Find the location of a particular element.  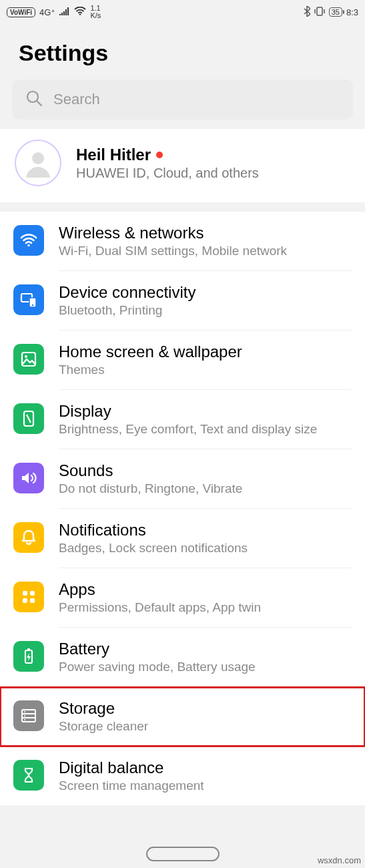

signal-bars-icon is located at coordinates (65, 12).